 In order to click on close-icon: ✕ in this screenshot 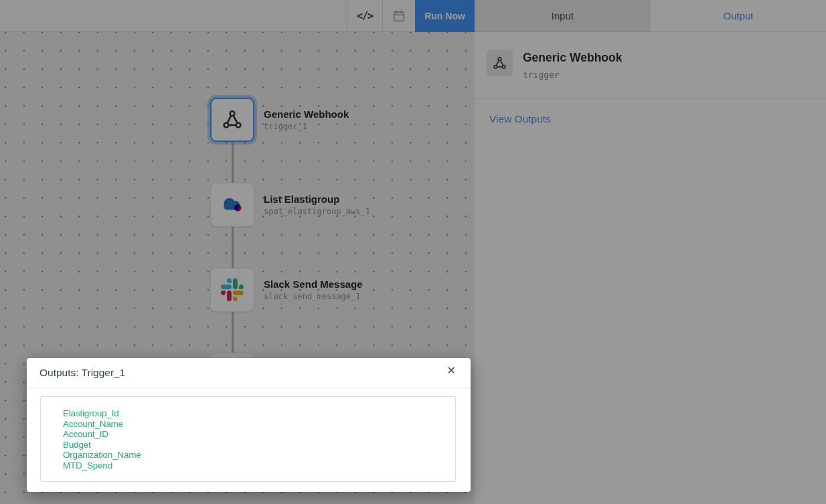, I will do `click(451, 371)`.